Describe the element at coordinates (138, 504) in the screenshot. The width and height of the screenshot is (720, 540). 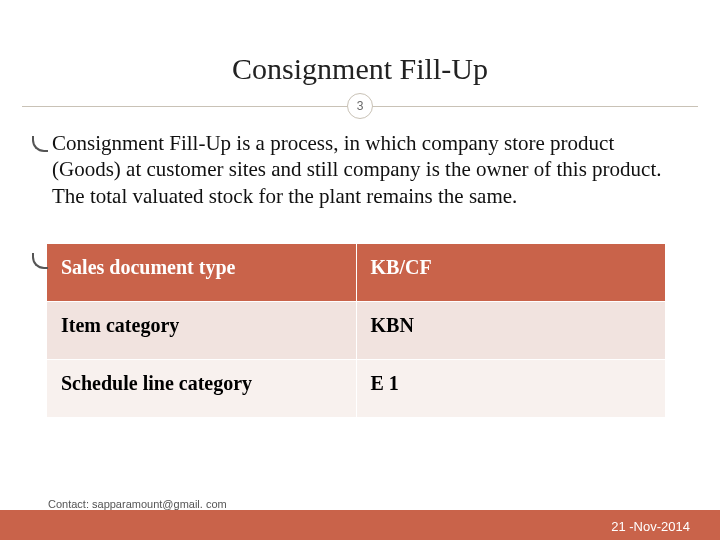
I see `contact-text: Contact: sapparamount@gmail. com` at that location.